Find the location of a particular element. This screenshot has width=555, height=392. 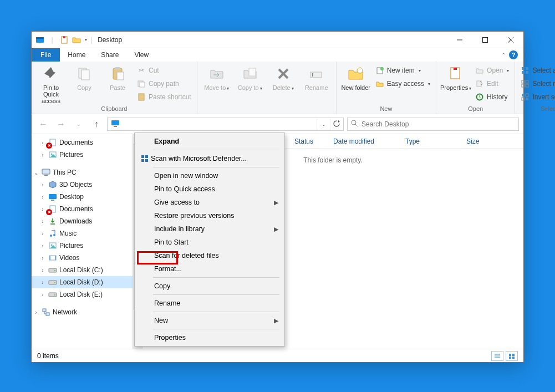

nav-recent-button: ⌄ is located at coordinates (79, 124).